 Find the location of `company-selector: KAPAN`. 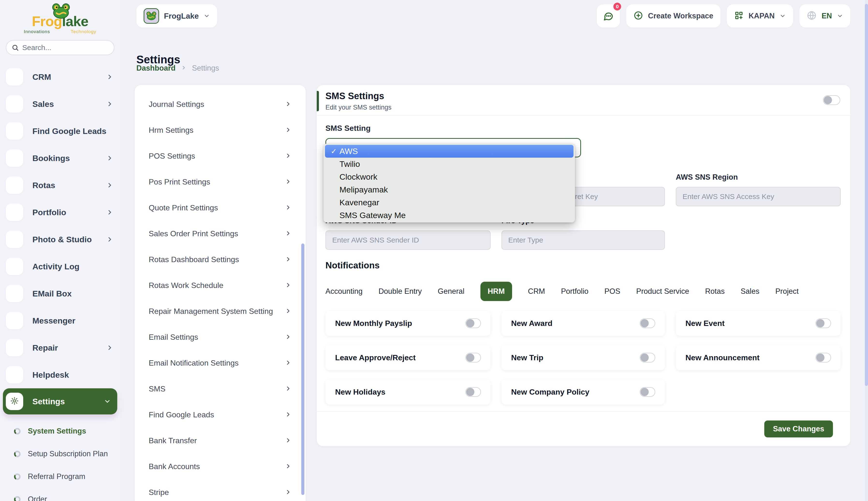

company-selector: KAPAN is located at coordinates (760, 16).